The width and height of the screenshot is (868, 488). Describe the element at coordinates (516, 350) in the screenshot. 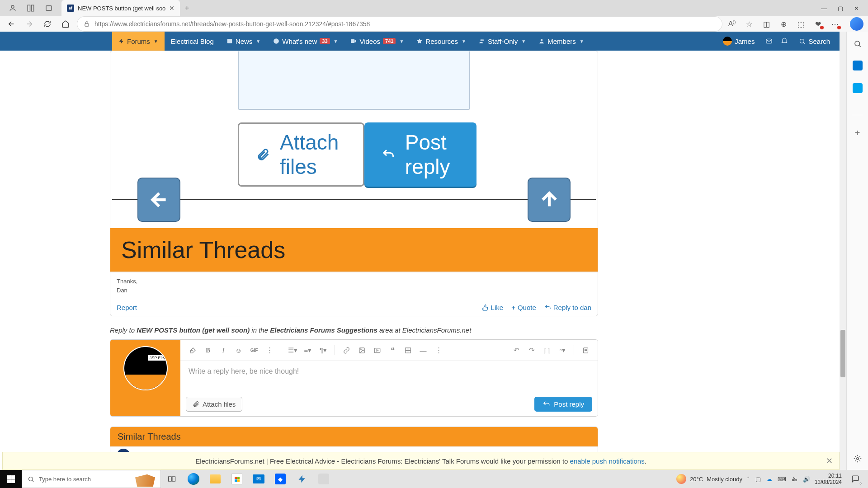

I see `tb-undo-button: ↶` at that location.